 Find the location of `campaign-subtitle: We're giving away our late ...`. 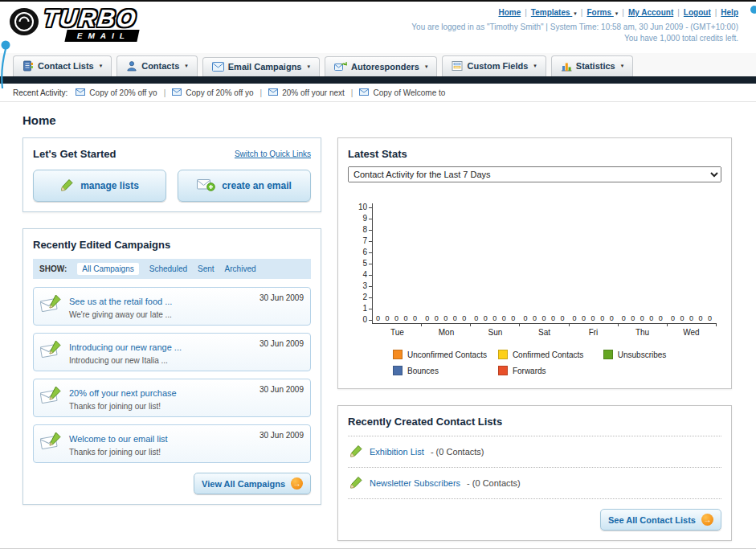

campaign-subtitle: We're giving away our late ... is located at coordinates (121, 315).